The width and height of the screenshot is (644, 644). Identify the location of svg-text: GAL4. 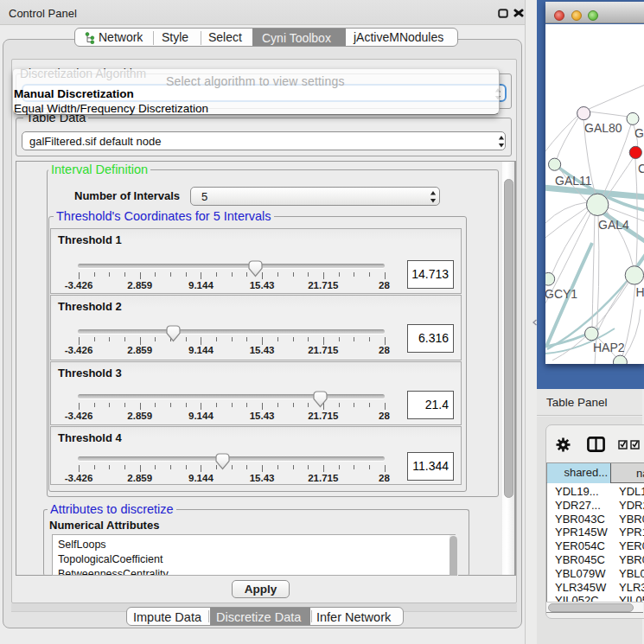
(614, 225).